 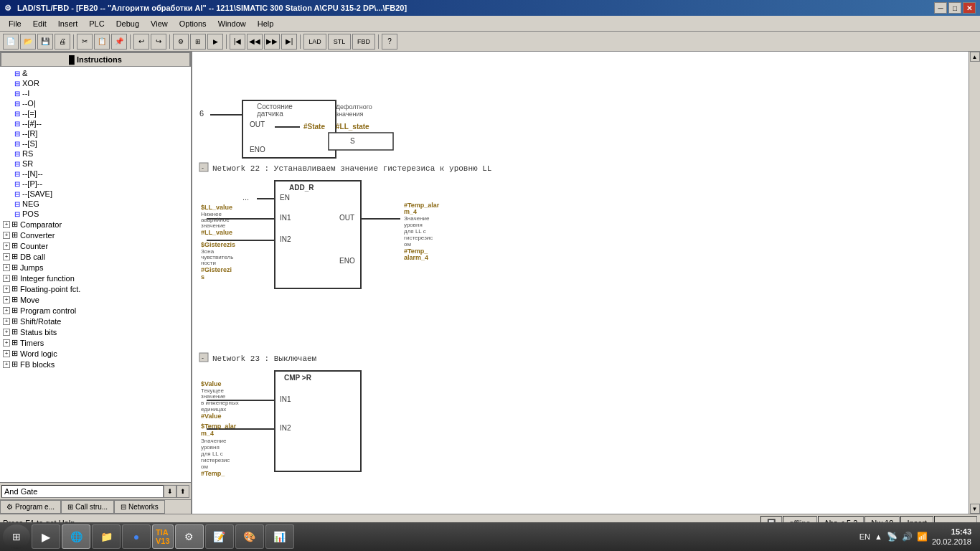 I want to click on tree-item-xor: ⊟ XOR, so click(x=95, y=83).